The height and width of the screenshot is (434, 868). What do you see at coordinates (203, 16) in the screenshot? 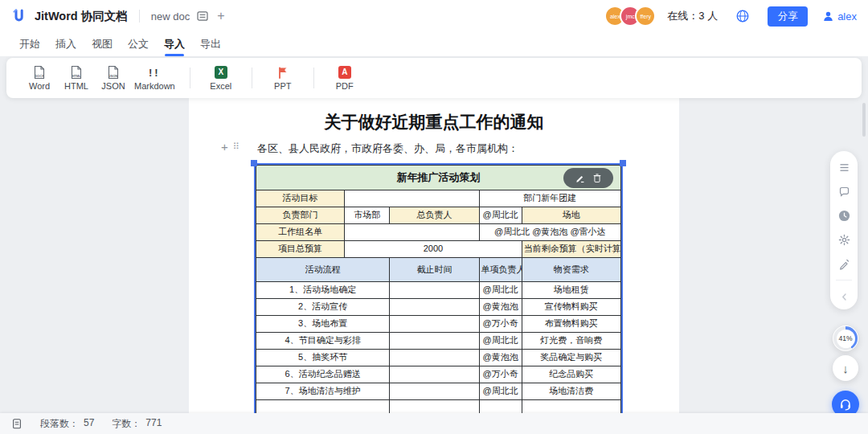
I see `doc-list-icon` at bounding box center [203, 16].